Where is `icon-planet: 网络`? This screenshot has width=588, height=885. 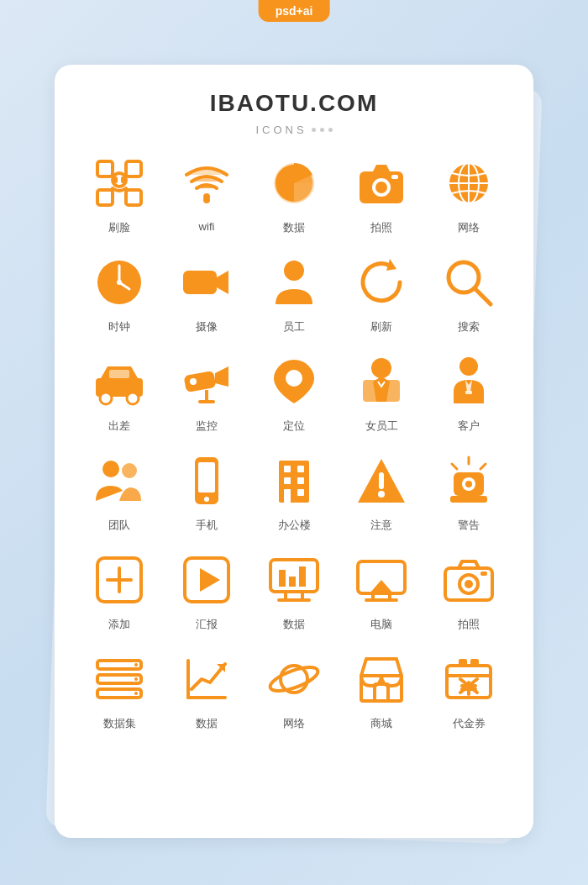 icon-planet: 网络 is located at coordinates (294, 690).